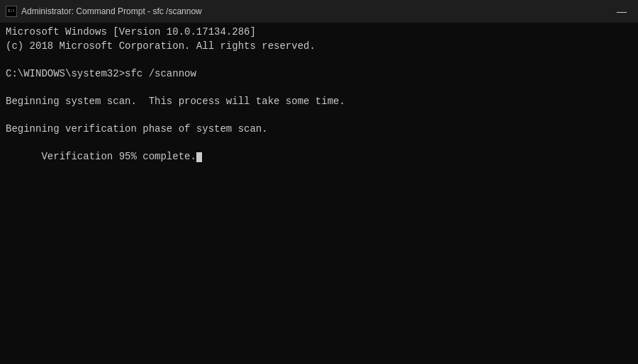  Describe the element at coordinates (199, 157) in the screenshot. I see `cursor` at that location.